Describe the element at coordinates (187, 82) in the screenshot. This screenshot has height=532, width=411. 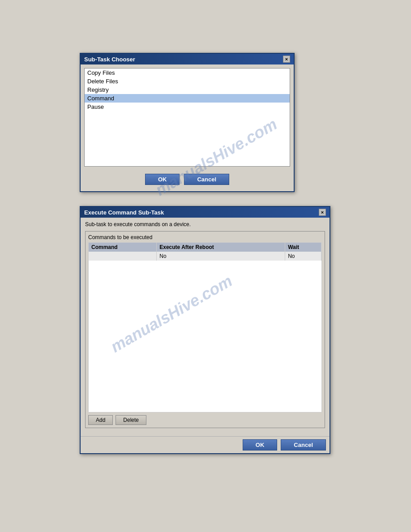
I see `list-item-delete-files: Delete Files` at that location.